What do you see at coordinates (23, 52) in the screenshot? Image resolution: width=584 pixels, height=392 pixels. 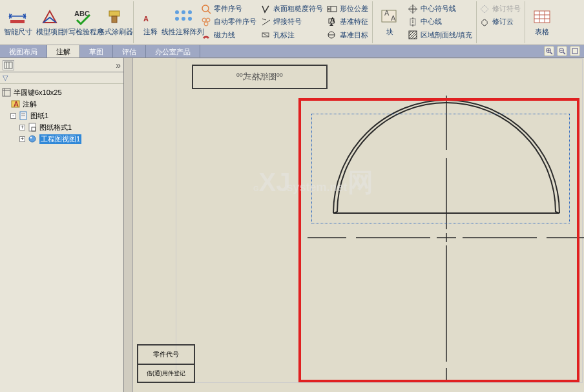 I see `tab-view-layout: 视图布局` at bounding box center [23, 52].